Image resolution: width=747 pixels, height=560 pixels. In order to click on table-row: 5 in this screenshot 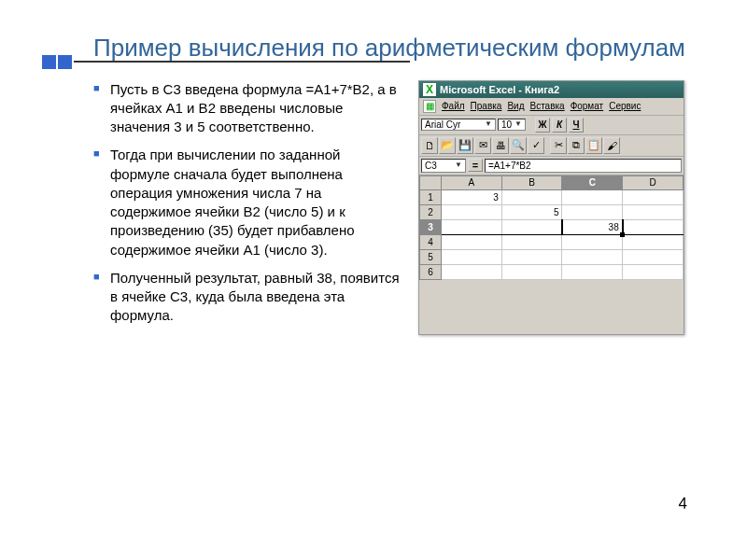, I will do `click(552, 257)`.